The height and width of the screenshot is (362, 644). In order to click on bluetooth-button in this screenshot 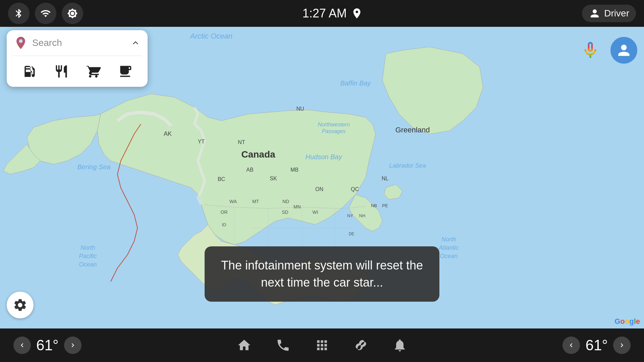, I will do `click(19, 13)`.